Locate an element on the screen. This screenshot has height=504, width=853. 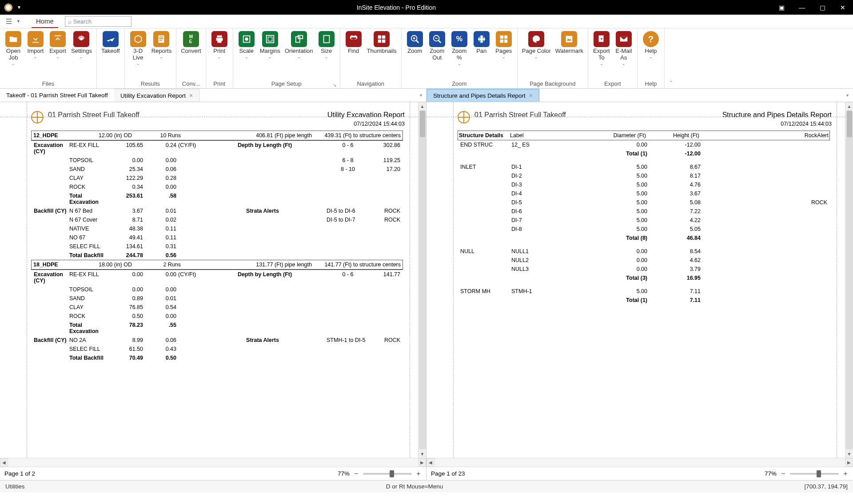
table-row: NULLNULL10.008.54 is located at coordinates (644, 251).